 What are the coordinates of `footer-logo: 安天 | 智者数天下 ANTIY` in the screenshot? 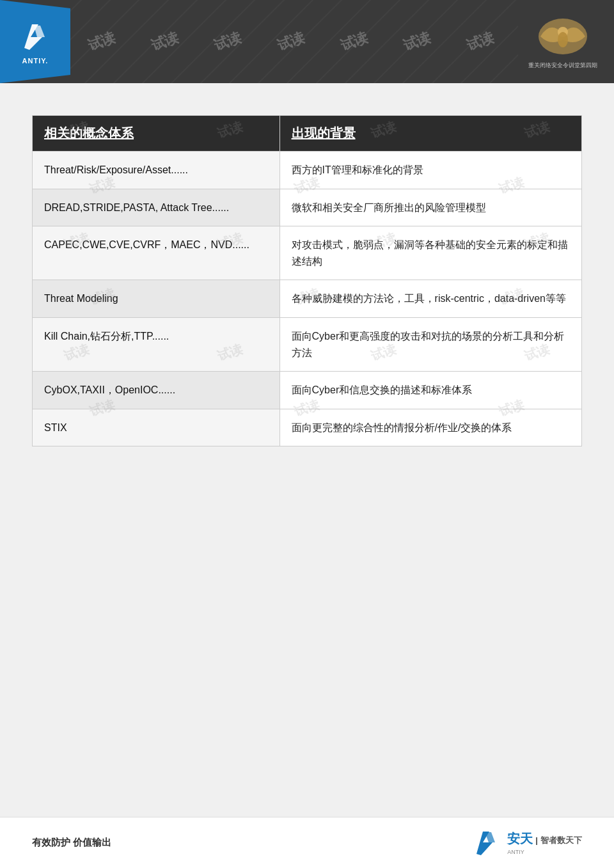 It's located at (528, 843).